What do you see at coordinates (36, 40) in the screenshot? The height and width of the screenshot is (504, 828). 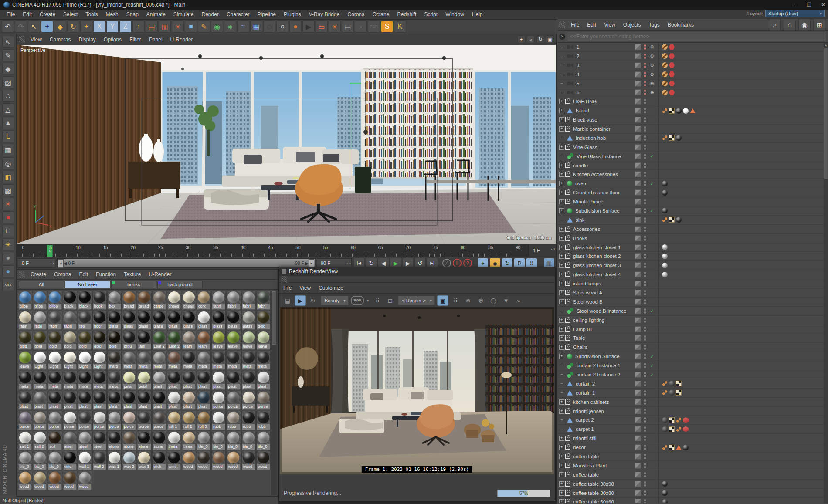 I see `menu-item-view: View` at bounding box center [36, 40].